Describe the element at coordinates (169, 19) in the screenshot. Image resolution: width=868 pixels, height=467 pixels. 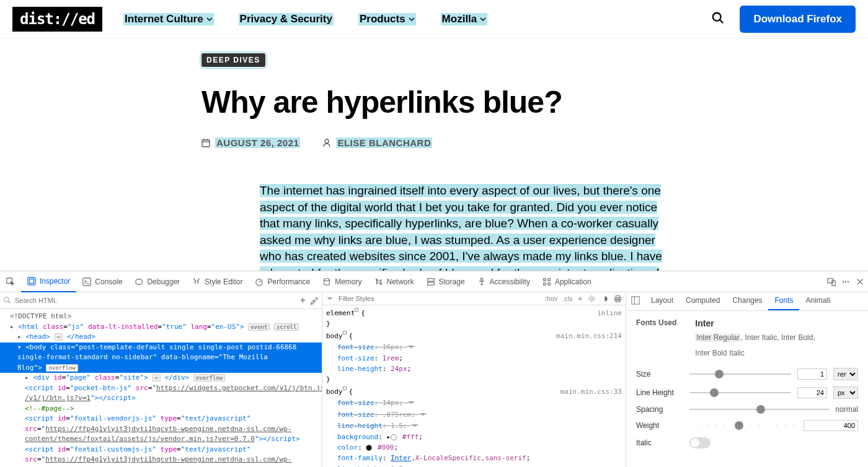
I see `nav-internet-culture: Internet Culture` at that location.